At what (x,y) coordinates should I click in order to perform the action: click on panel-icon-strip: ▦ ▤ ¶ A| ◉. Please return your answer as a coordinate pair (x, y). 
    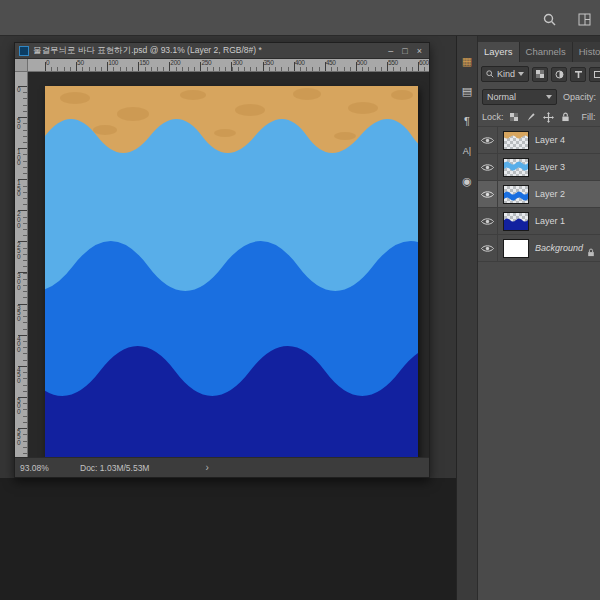
    Looking at the image, I should click on (467, 318).